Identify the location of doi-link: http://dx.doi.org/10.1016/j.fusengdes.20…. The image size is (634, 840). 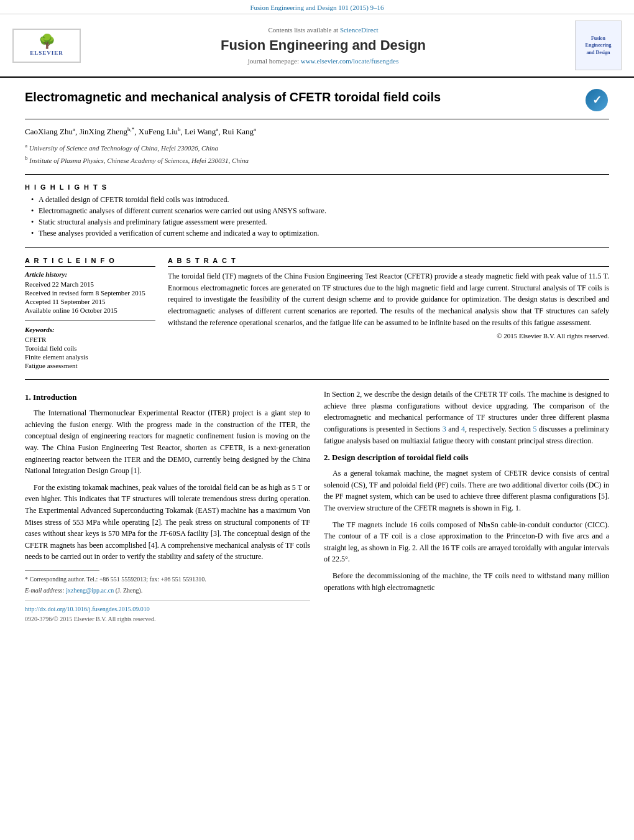
(168, 609).